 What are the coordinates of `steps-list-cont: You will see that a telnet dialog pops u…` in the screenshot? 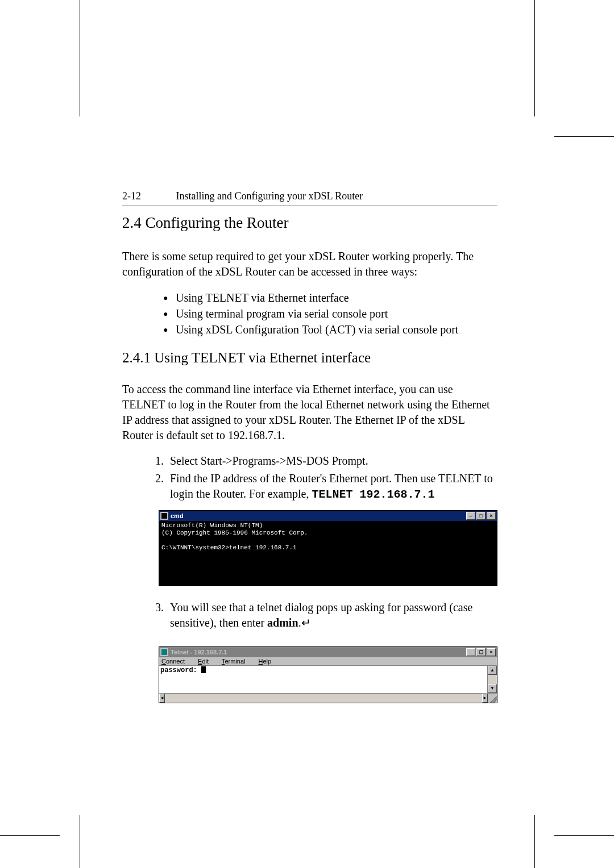 It's located at (322, 615).